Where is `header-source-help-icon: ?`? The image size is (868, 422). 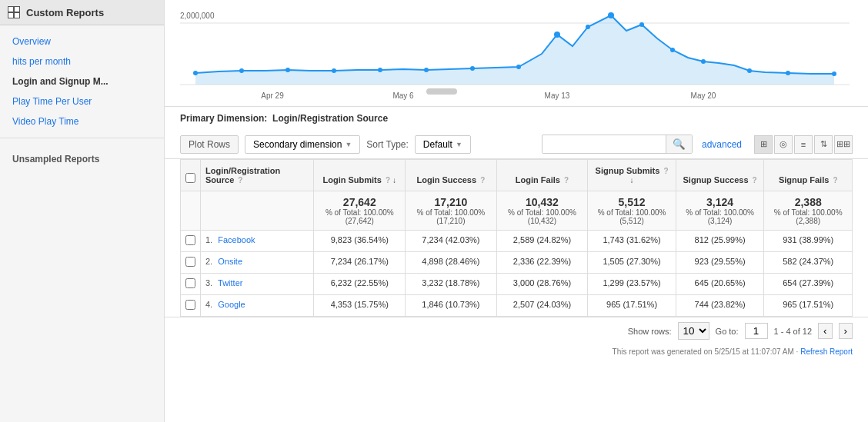
header-source-help-icon: ? is located at coordinates (240, 180).